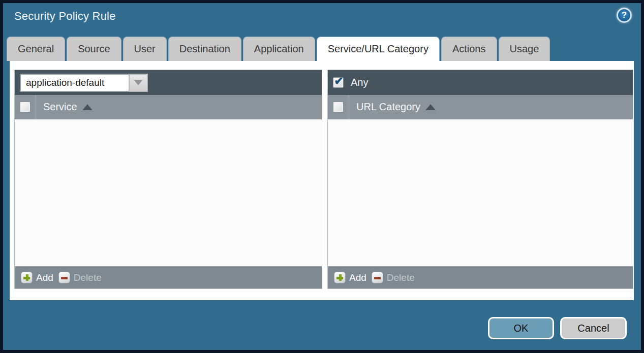 This screenshot has height=353, width=644. What do you see at coordinates (339, 107) in the screenshot?
I see `url-category-select-all-checkbox` at bounding box center [339, 107].